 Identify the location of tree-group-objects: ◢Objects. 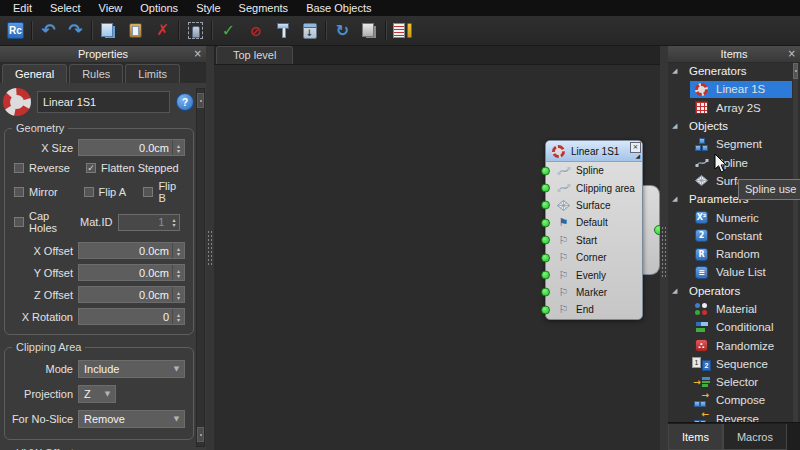
(734, 126).